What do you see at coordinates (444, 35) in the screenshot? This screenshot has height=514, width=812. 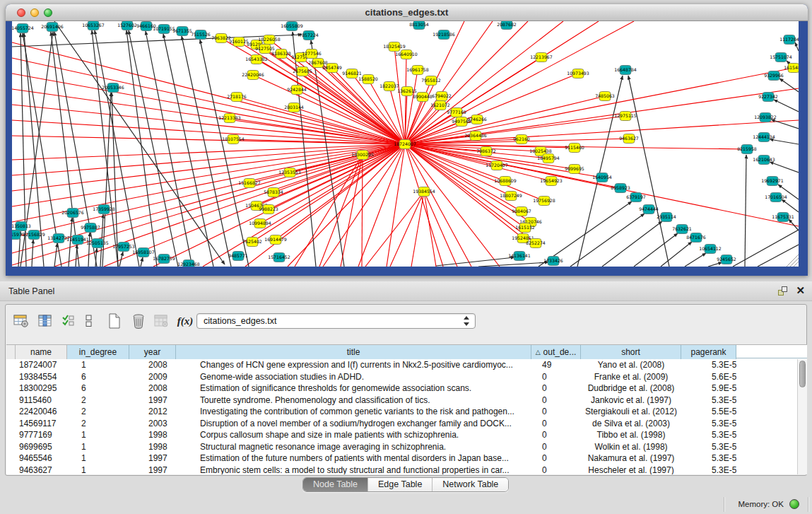 I see `graph-node: 19218586` at bounding box center [444, 35].